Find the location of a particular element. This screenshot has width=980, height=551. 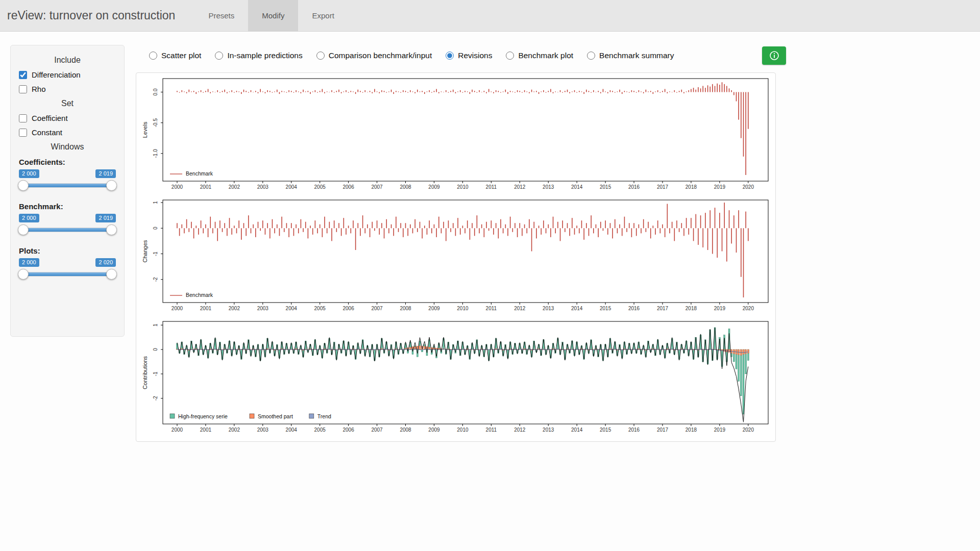

checkbox-input-differenciation is located at coordinates (23, 75).